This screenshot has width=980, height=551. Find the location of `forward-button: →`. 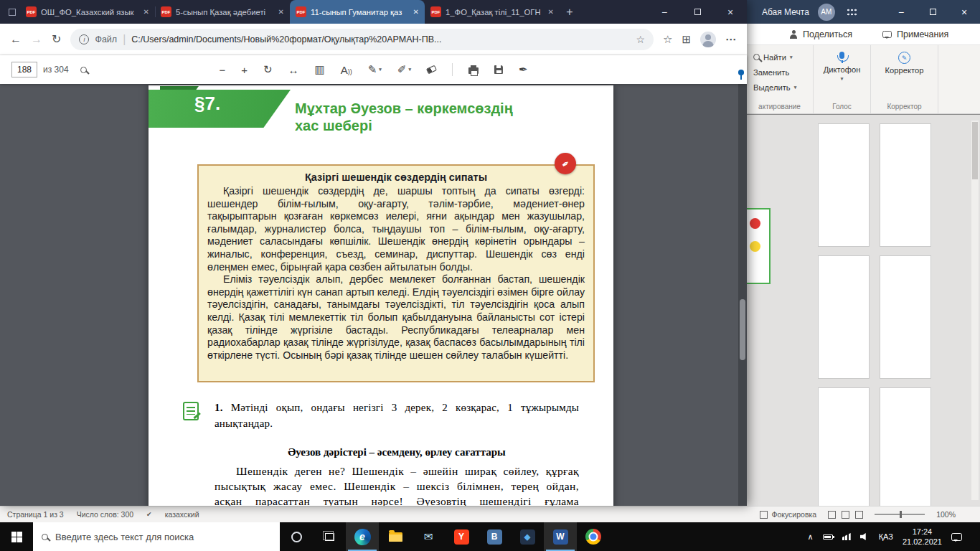

forward-button: → is located at coordinates (37, 39).